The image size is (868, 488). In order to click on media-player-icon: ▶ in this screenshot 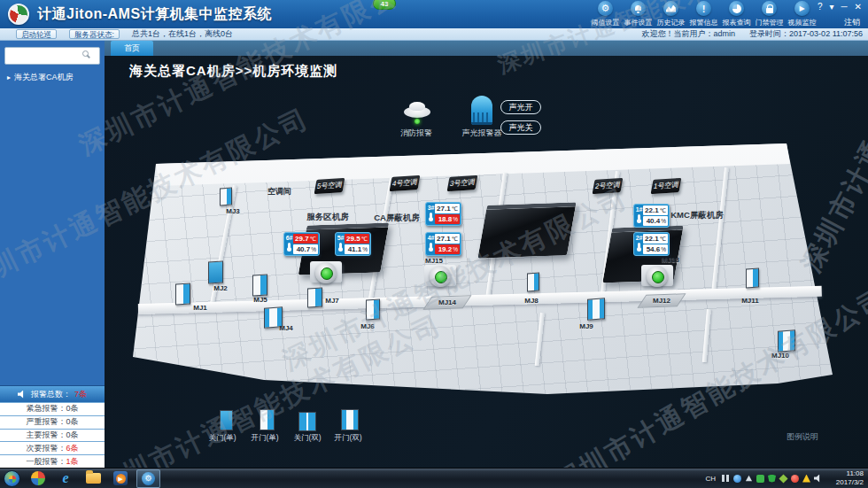, I will do `click(120, 478)`.